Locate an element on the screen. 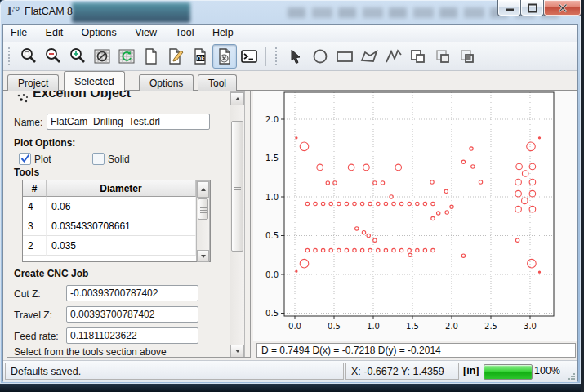 The height and width of the screenshot is (392, 584). thumb-grip is located at coordinates (238, 188).